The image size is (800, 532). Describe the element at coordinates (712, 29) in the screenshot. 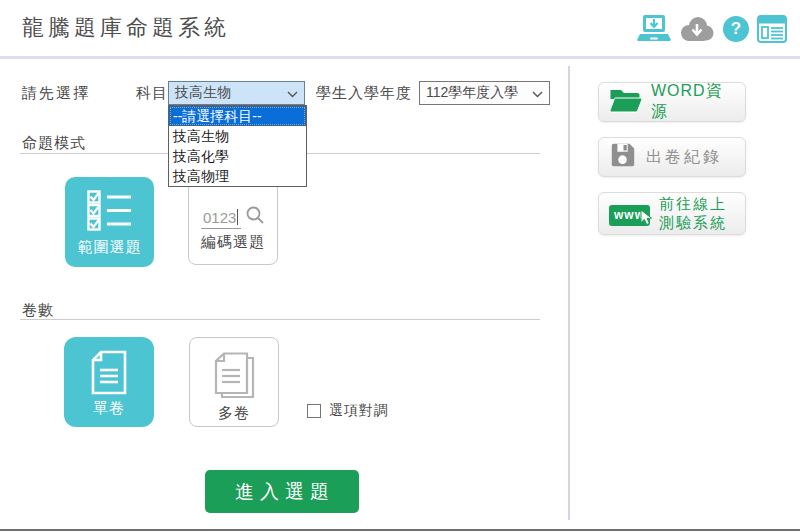

I see `header-icon-group: ?` at that location.